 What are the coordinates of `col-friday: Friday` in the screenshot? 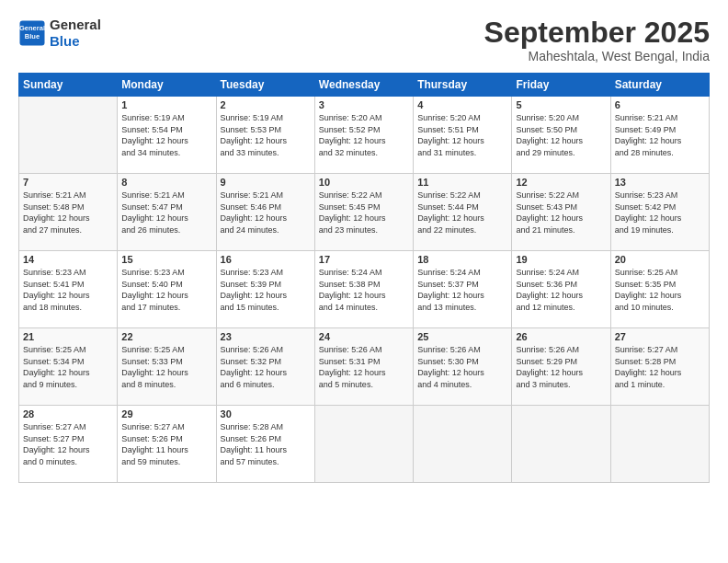 It's located at (561, 85).